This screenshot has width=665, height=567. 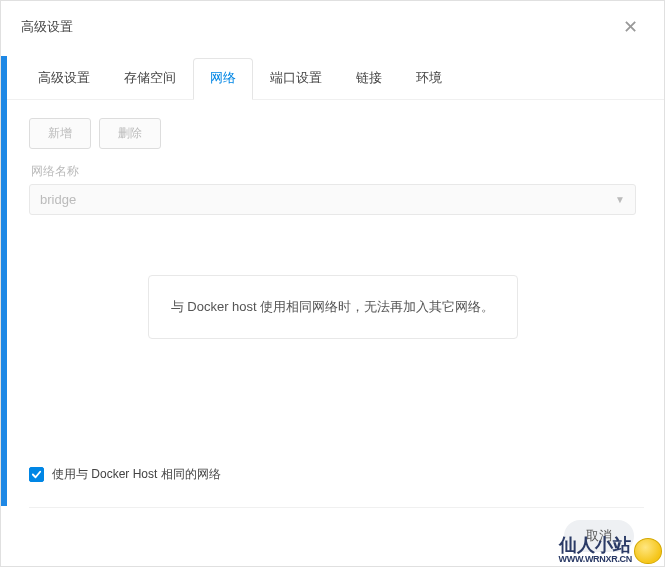 What do you see at coordinates (130, 134) in the screenshot?
I see `delete-button: 删除` at bounding box center [130, 134].